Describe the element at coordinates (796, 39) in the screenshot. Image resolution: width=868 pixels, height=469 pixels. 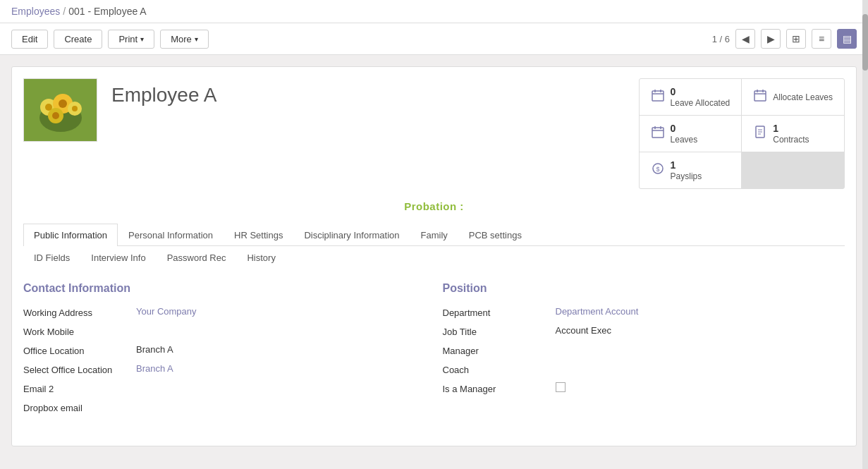
I see `kanban-view-button: ⊞` at that location.